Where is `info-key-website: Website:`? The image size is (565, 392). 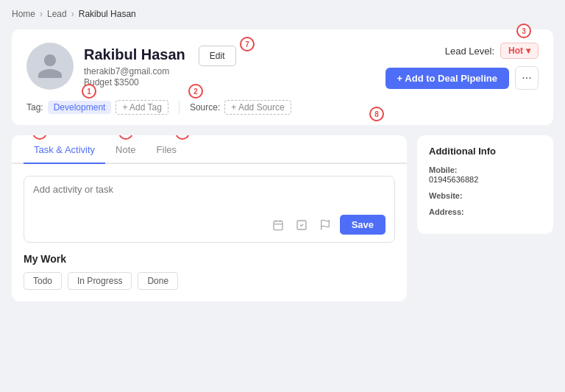 info-key-website: Website: is located at coordinates (486, 196).